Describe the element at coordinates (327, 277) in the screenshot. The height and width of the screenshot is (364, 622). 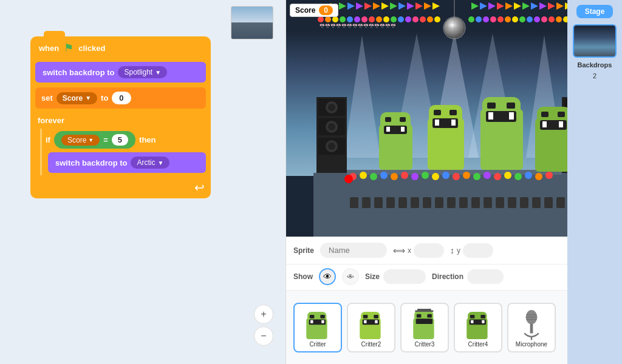
I see `show-visible-button: 👁` at that location.